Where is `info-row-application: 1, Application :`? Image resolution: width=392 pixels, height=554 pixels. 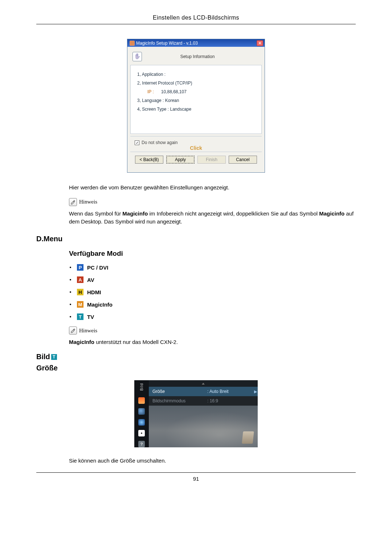 info-row-application: 1, Application : is located at coordinates (196, 74).